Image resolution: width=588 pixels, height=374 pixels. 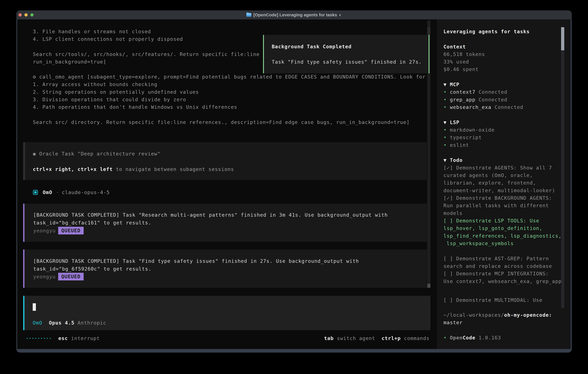 I want to click on folder-icon, so click(x=249, y=15).